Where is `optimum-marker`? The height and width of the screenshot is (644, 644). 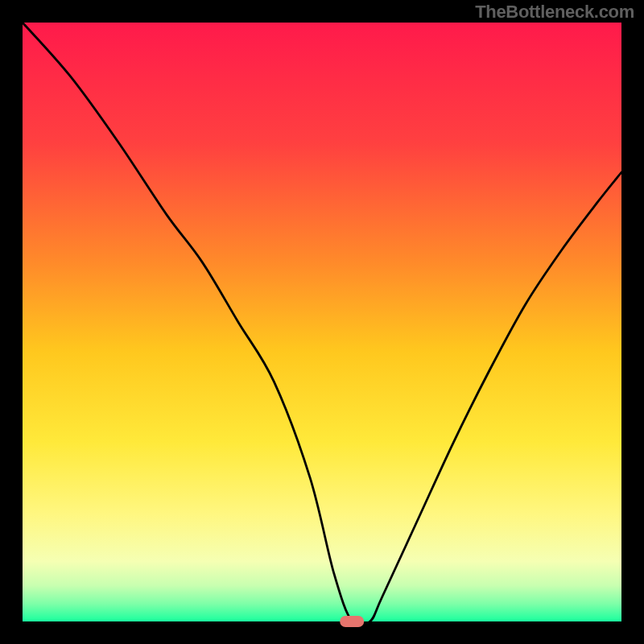
optimum-marker is located at coordinates (352, 621).